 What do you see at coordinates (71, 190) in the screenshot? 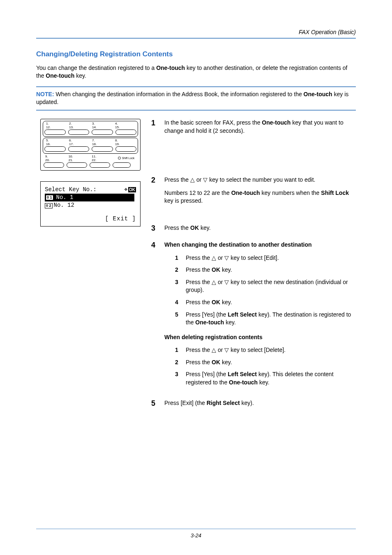
I see `lcd-title: Select Key No.:` at bounding box center [71, 190].